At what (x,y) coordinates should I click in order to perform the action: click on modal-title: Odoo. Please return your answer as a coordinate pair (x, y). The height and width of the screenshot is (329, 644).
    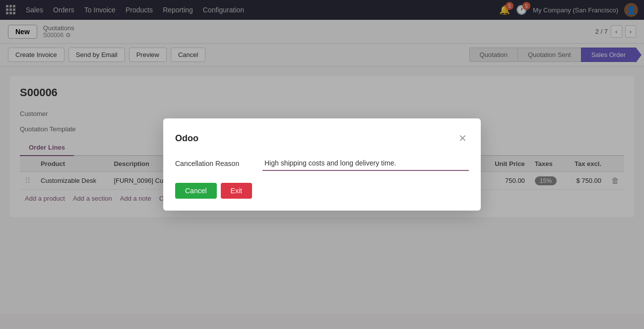
    Looking at the image, I should click on (187, 139).